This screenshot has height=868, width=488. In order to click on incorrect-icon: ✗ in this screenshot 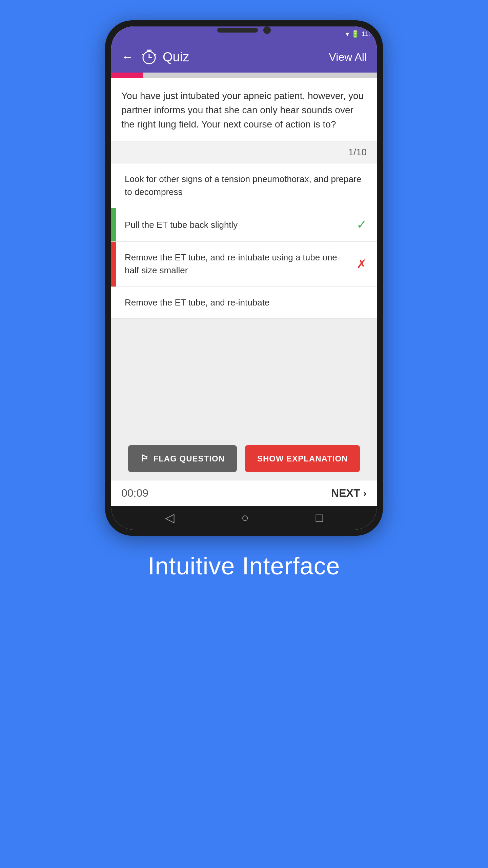, I will do `click(362, 264)`.